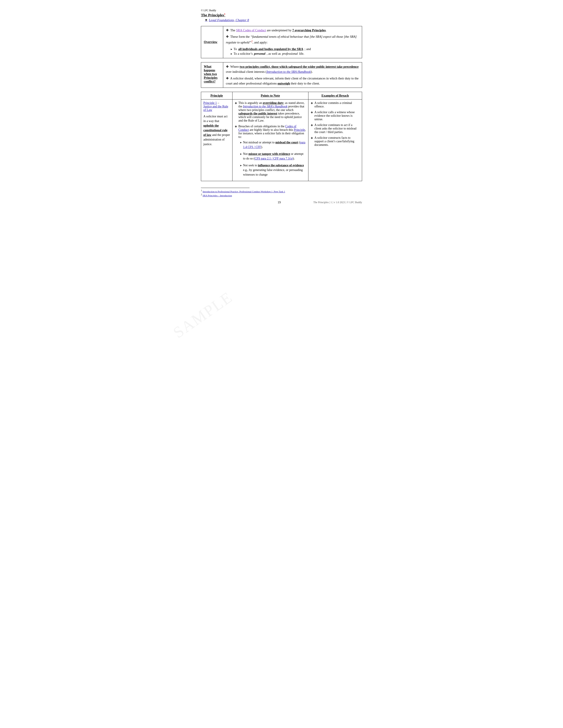 The width and height of the screenshot is (563, 728). Describe the element at coordinates (272, 112) in the screenshot. I see `point1-text: This is arguably an overriding duty; as …` at that location.